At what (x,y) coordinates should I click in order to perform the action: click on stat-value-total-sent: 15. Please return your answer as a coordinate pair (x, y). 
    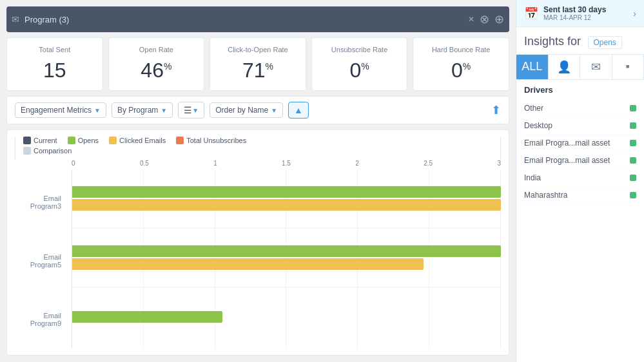
    Looking at the image, I should click on (55, 71).